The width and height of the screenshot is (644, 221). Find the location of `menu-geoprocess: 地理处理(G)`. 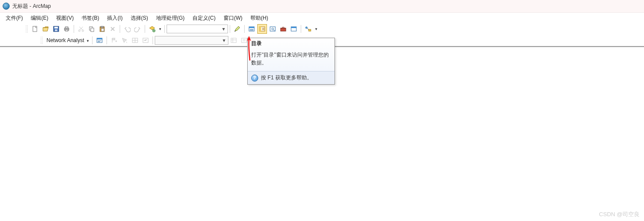

menu-geoprocess: 地理处理(G) is located at coordinates (170, 18).